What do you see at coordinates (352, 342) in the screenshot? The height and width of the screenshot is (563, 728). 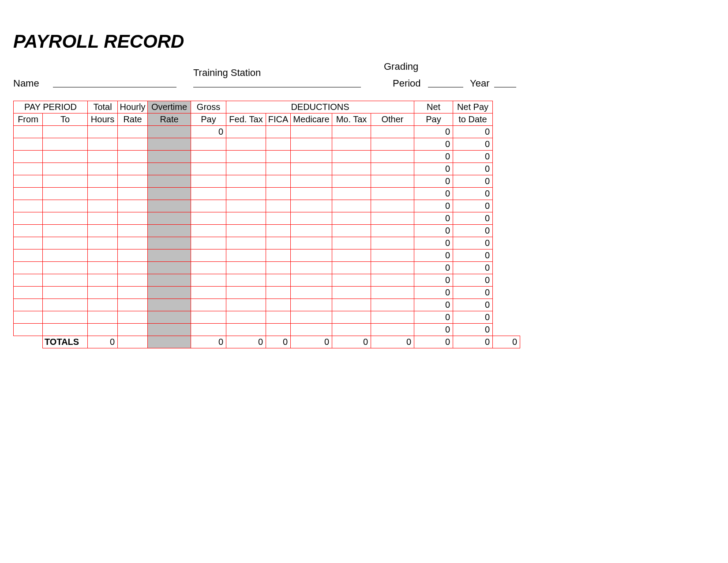 I see `totals-mo-tax: 0` at bounding box center [352, 342].